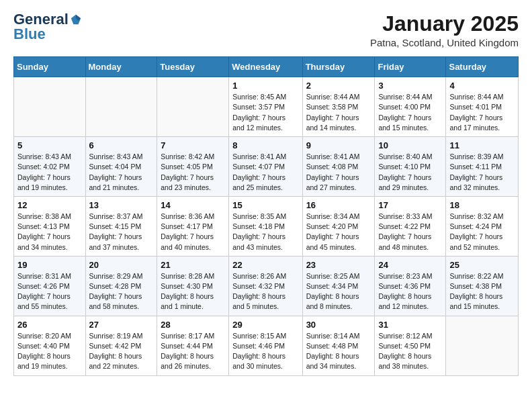  Describe the element at coordinates (339, 226) in the screenshot. I see `calendar-cell: 16Sunrise: 8:34 AM Sunset: 4:20 PM Dayli…` at that location.